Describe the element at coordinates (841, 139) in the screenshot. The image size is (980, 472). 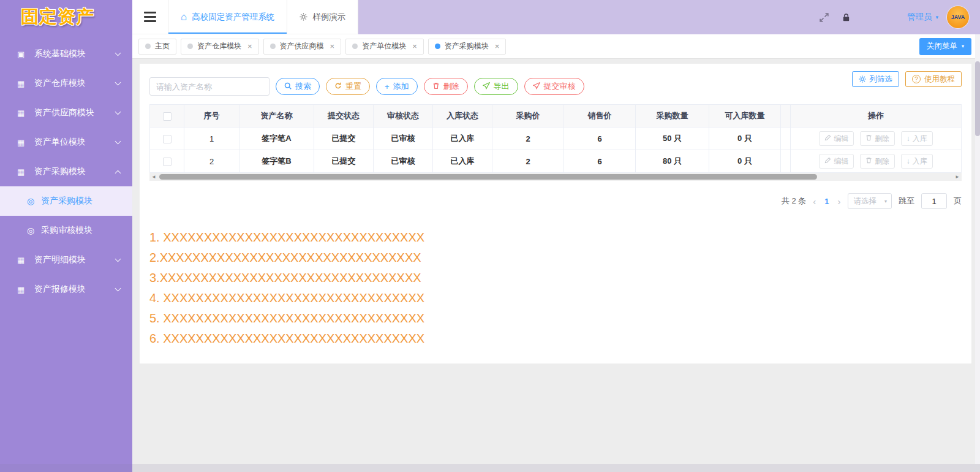
I see `row-edit-label: 编辑` at that location.